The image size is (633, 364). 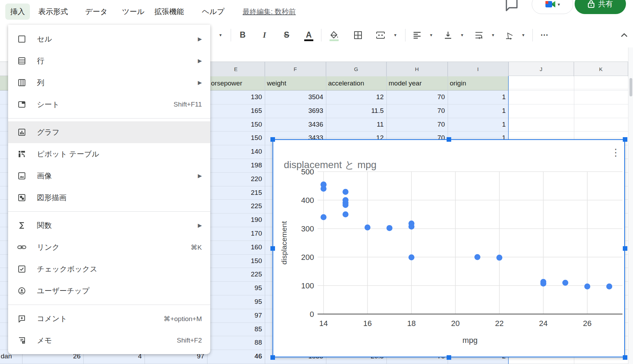 What do you see at coordinates (236, 152) in the screenshot?
I see `cell-E6: 140` at bounding box center [236, 152].